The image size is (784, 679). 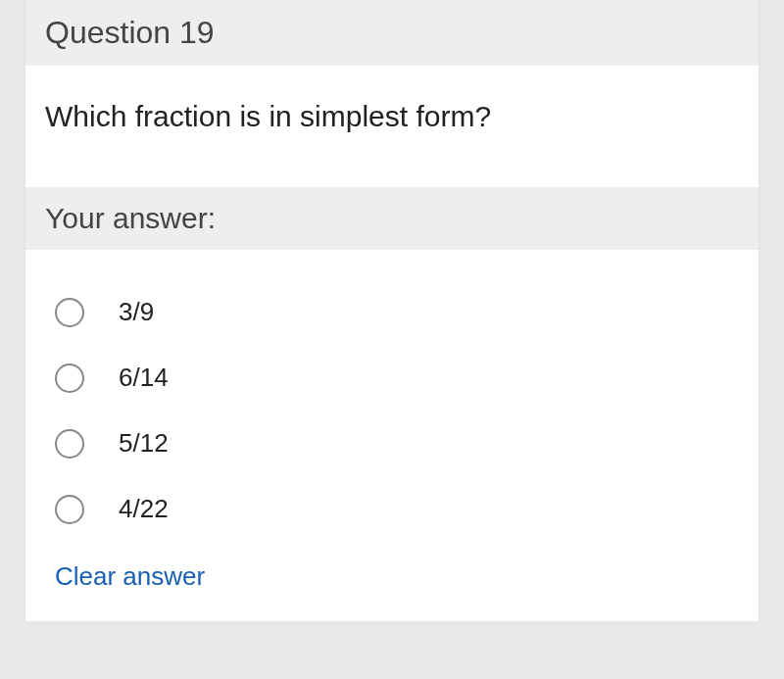 I want to click on clear-answer-link: Clear answer, so click(x=392, y=576).